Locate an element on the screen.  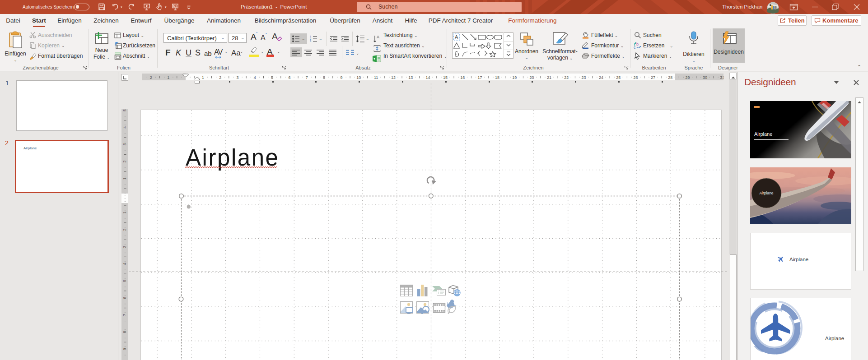
svg-text: 12 is located at coordinates (393, 78).